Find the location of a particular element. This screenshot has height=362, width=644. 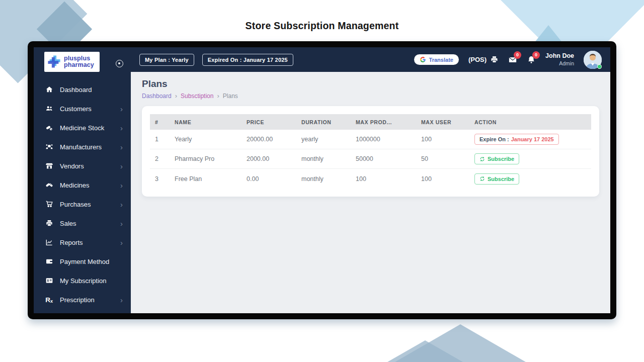

chart-line-icon is located at coordinates (49, 242).